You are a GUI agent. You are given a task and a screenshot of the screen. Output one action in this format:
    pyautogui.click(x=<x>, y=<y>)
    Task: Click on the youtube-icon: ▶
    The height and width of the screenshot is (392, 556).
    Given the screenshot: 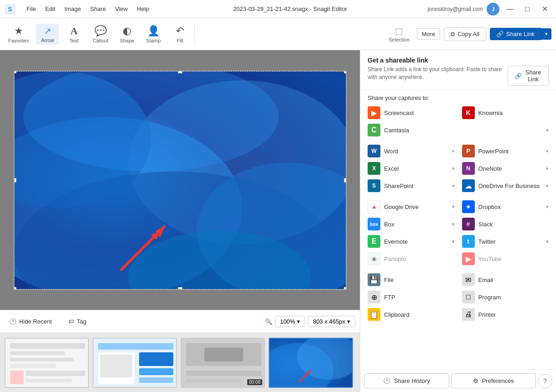 What is the action you would take?
    pyautogui.click(x=468, y=259)
    